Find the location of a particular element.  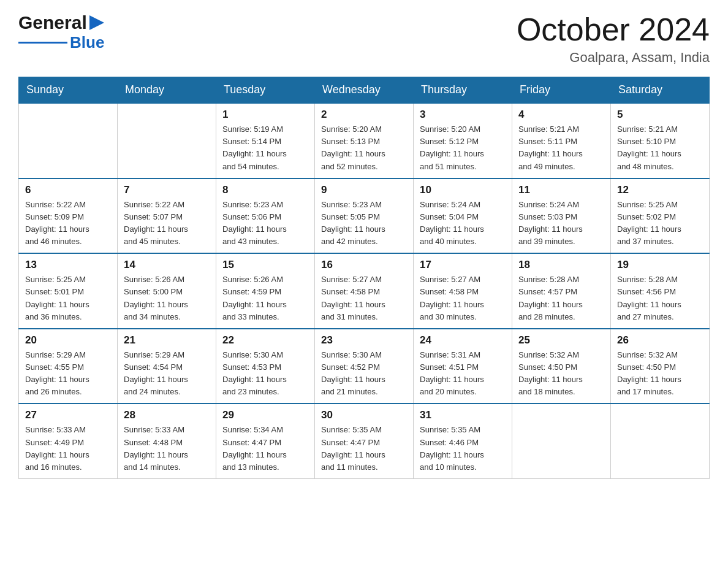

day-info: Sunrise: 5:33 AM Sunset: 4:48 PM Dayligh… is located at coordinates (167, 449).